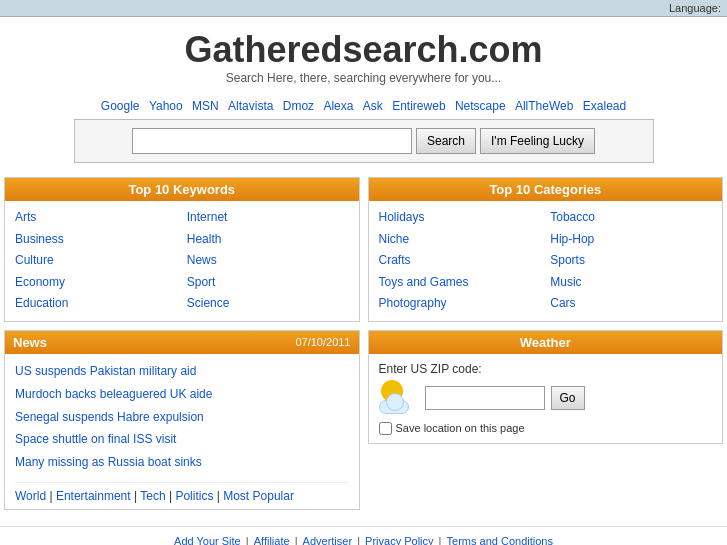 This screenshot has width=727, height=545. What do you see at coordinates (250, 106) in the screenshot?
I see `engine-altavista: Altavista` at bounding box center [250, 106].